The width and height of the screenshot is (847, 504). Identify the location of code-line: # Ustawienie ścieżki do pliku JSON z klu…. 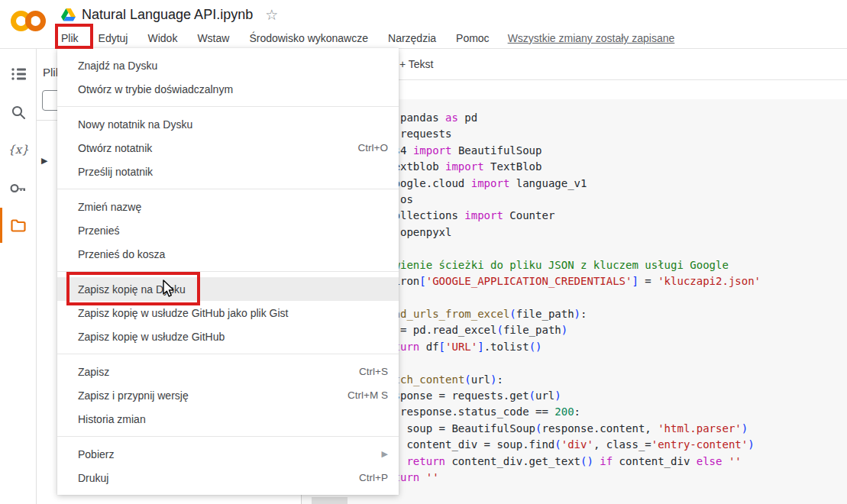
(558, 266).